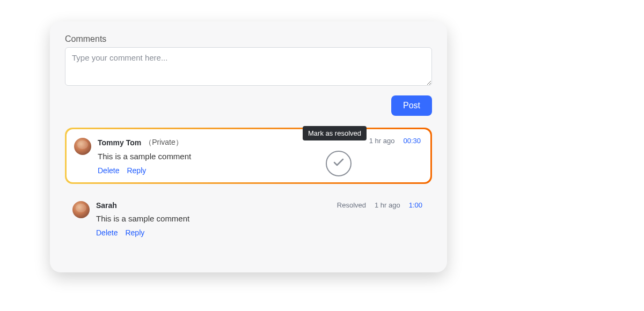  I want to click on author-name: Tommy Tom, so click(119, 143).